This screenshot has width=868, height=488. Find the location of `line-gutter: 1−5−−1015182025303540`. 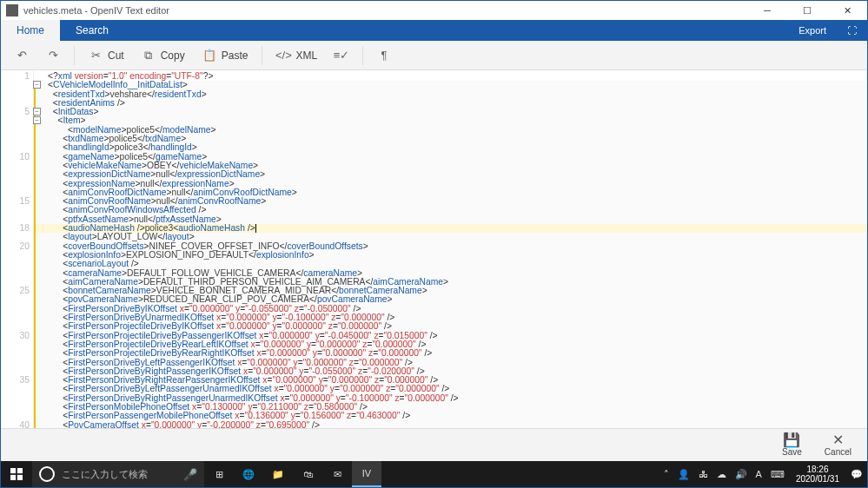

line-gutter: 1−5−−1015182025303540 is located at coordinates (17, 249).